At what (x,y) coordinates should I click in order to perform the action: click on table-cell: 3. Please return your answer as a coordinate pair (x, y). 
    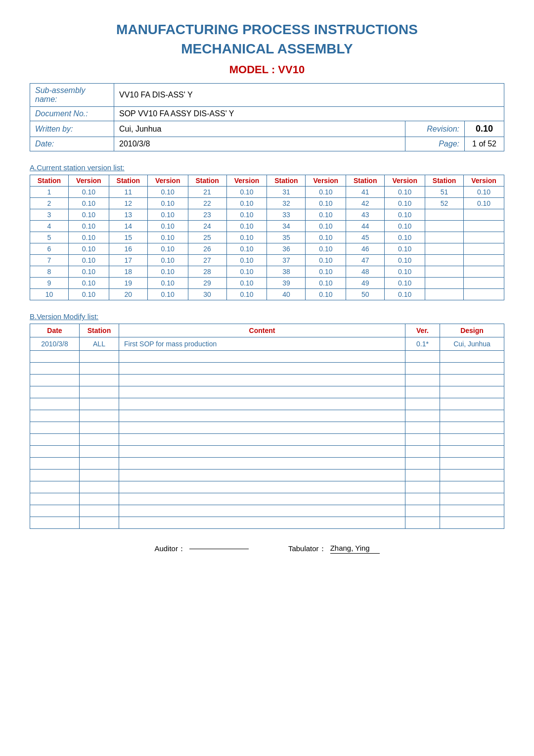
    Looking at the image, I should click on (49, 215).